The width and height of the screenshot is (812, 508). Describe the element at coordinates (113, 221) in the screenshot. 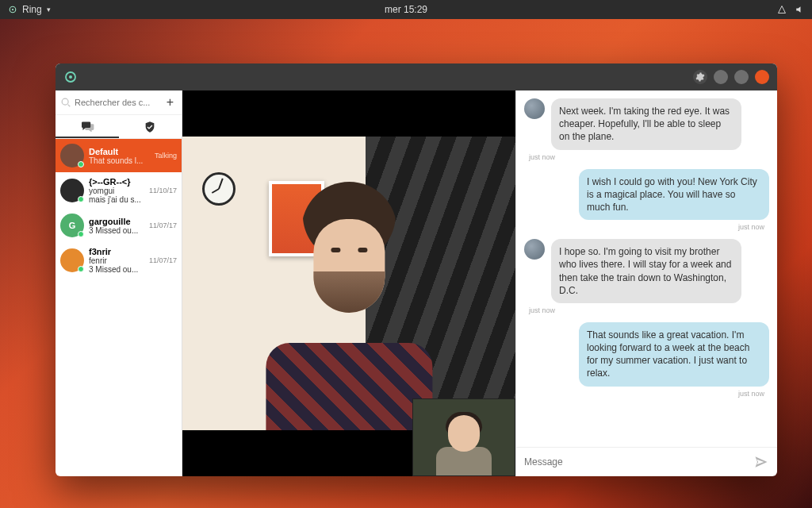

I see `contact-name: gargouille` at that location.